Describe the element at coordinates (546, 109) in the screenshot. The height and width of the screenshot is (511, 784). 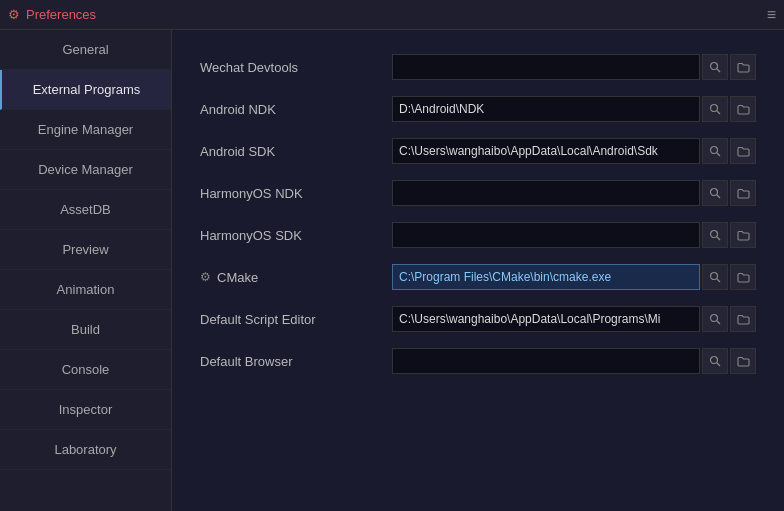
I see `input-android-ndk` at that location.